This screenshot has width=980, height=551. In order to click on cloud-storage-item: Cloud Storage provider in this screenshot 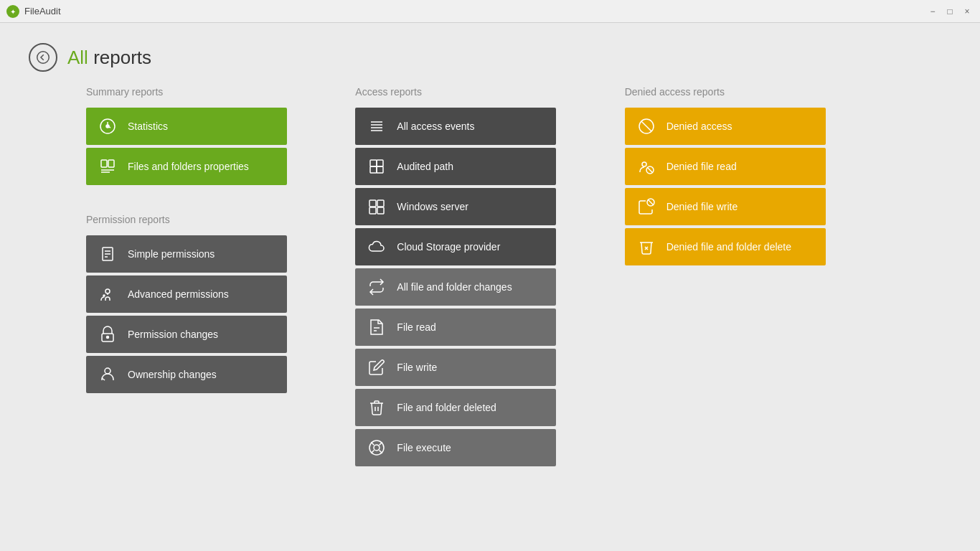, I will do `click(456, 247)`.